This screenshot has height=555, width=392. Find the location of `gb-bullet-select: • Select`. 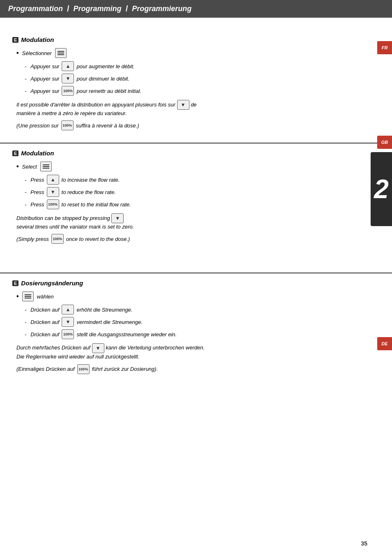

gb-bullet-select: • Select is located at coordinates (198, 166).